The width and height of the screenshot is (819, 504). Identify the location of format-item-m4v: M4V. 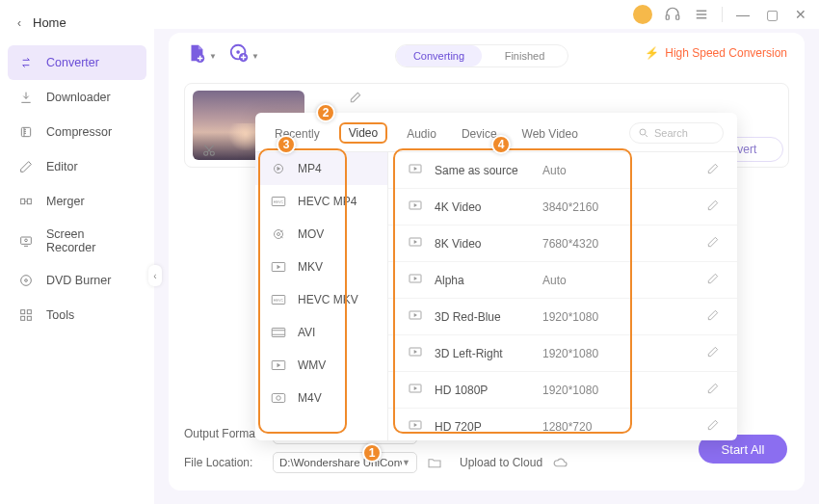
(322, 398).